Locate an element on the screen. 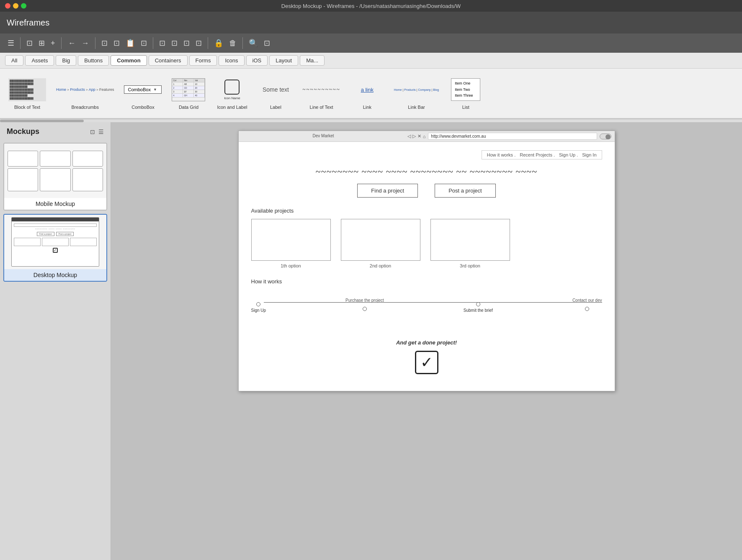  link-bar-thumbnail: Home | Products | Company | Blog is located at coordinates (416, 90).